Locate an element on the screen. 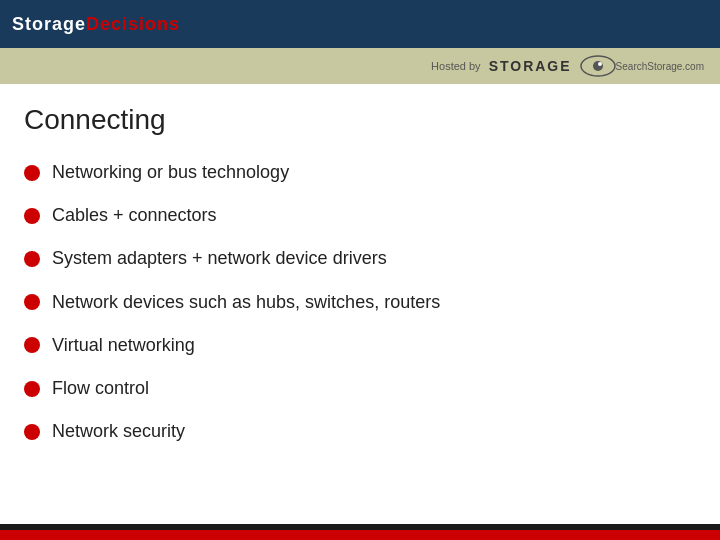  header-bar: Storage Decisions is located at coordinates (360, 24).